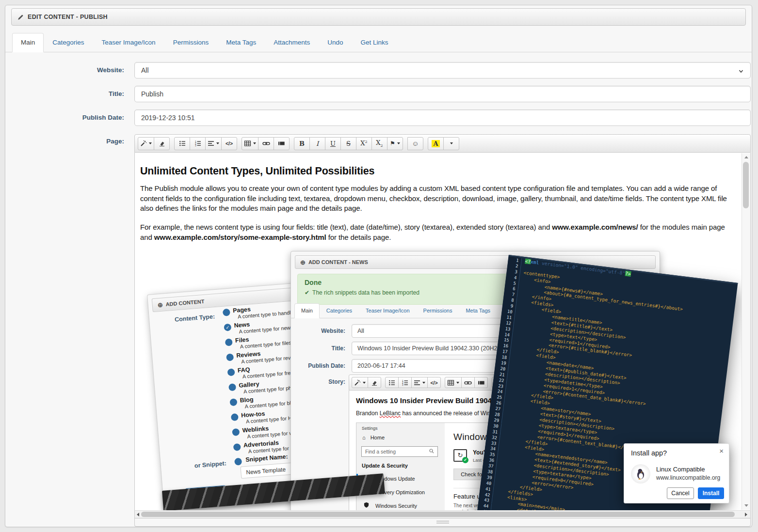 The height and width of the screenshot is (532, 758). What do you see at coordinates (443, 143) in the screenshot?
I see `toolbar-button-group: A` at bounding box center [443, 143].